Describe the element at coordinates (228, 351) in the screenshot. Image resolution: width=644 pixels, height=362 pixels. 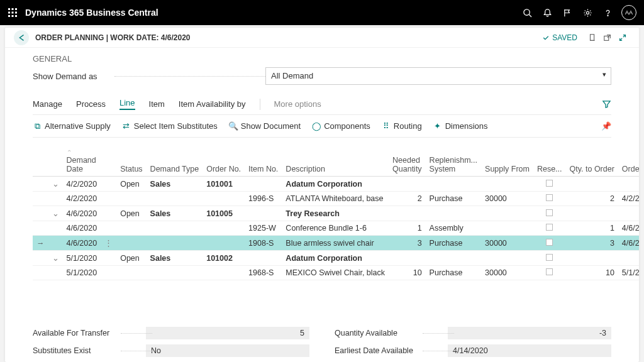
I see `subs-exist-value: No` at that location.